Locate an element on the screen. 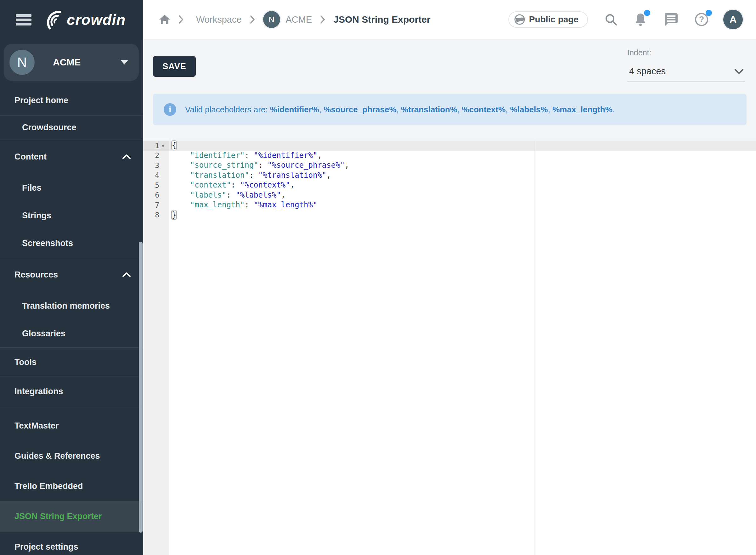  sidebar-item-trello-embedded: Trello Embedded is located at coordinates (72, 486).